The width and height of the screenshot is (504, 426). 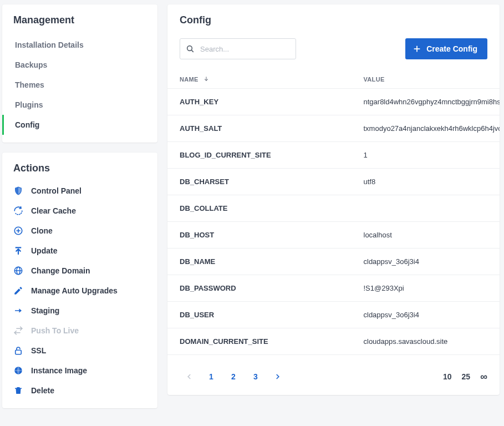 What do you see at coordinates (334, 262) in the screenshot?
I see `table-row: DB_NAMEcldappsv_3o6j3i4` at bounding box center [334, 262].